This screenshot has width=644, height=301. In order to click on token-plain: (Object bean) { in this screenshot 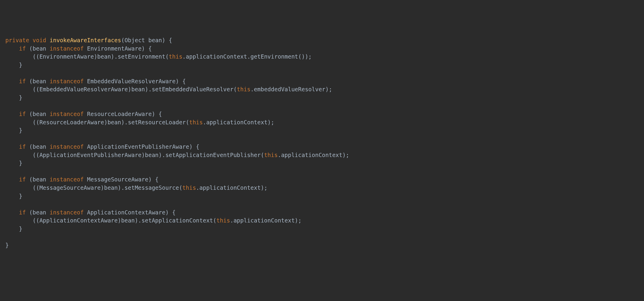, I will do `click(147, 40)`.